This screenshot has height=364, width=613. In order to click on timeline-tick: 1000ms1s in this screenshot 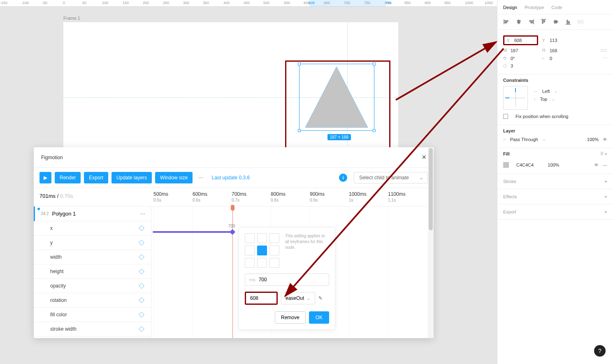, I will do `click(358, 197)`.